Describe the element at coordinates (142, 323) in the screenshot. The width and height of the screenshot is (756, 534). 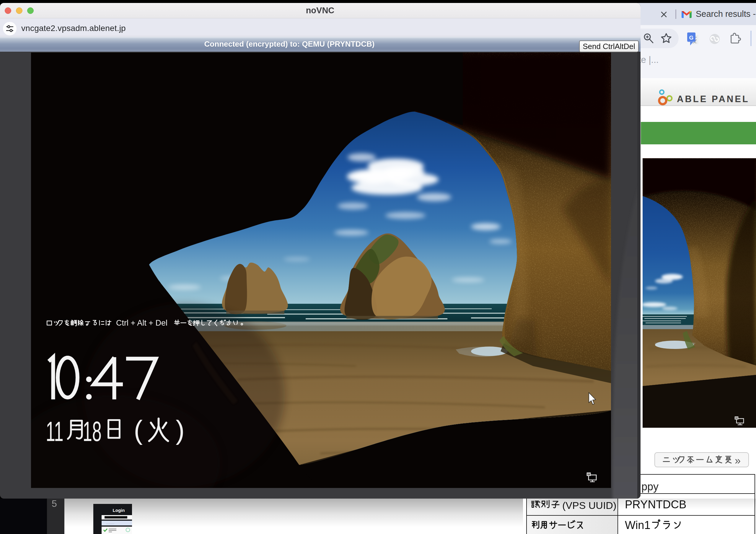
I see `svg-text: Ctrl + Alt + Del` at that location.